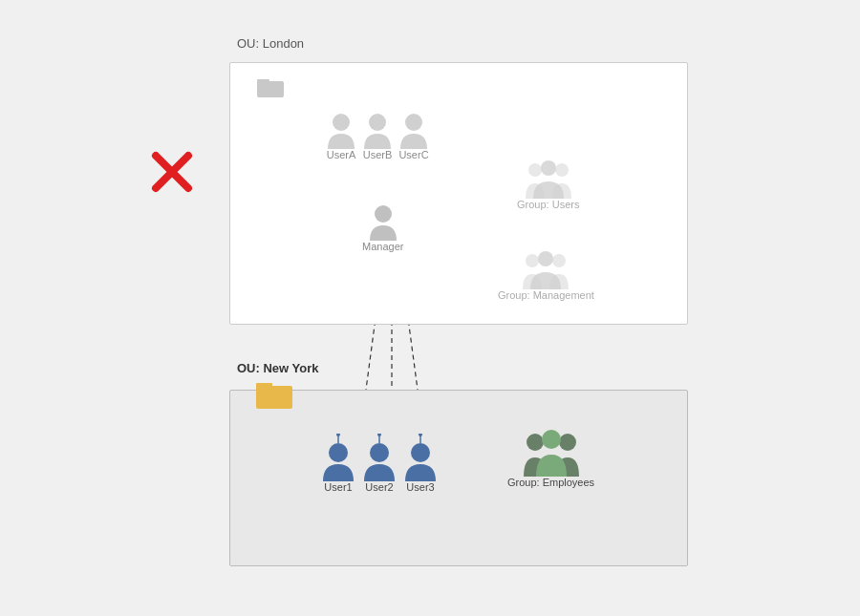 The height and width of the screenshot is (616, 860). What do you see at coordinates (270, 87) in the screenshot?
I see `london-folder-icon` at bounding box center [270, 87].